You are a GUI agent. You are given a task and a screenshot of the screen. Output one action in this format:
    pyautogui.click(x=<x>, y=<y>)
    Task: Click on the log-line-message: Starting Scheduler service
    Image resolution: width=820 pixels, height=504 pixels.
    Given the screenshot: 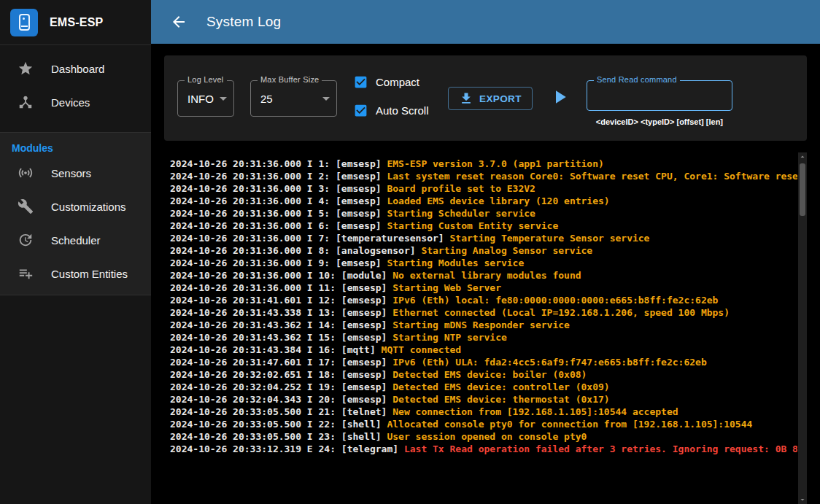 What is the action you would take?
    pyautogui.click(x=461, y=213)
    